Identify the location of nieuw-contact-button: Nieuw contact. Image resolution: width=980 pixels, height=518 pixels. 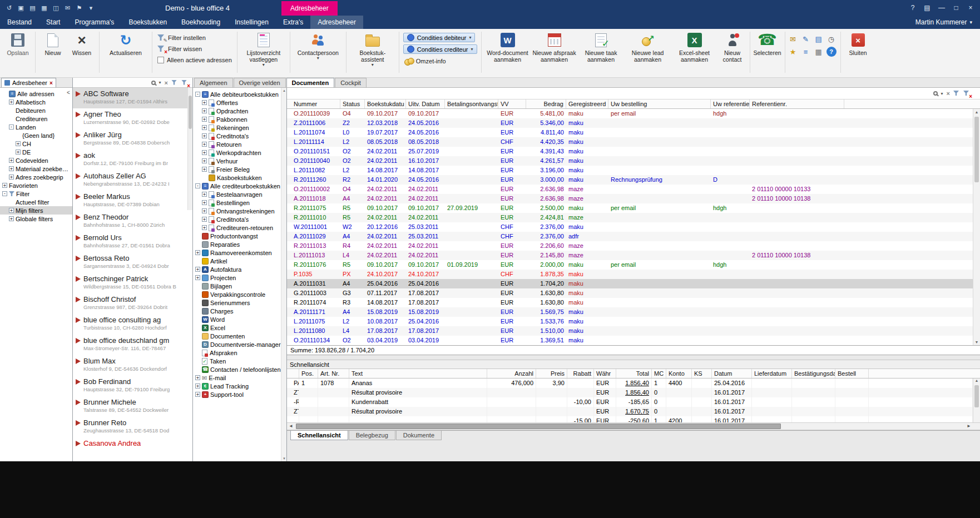
(732, 52).